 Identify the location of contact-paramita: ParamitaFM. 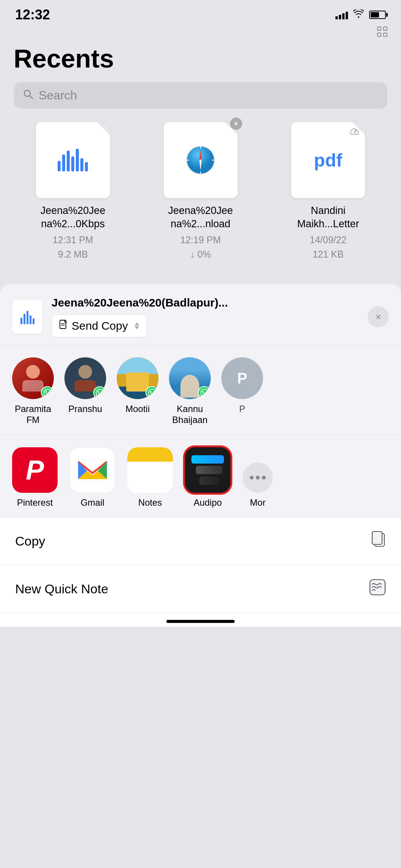
(33, 392).